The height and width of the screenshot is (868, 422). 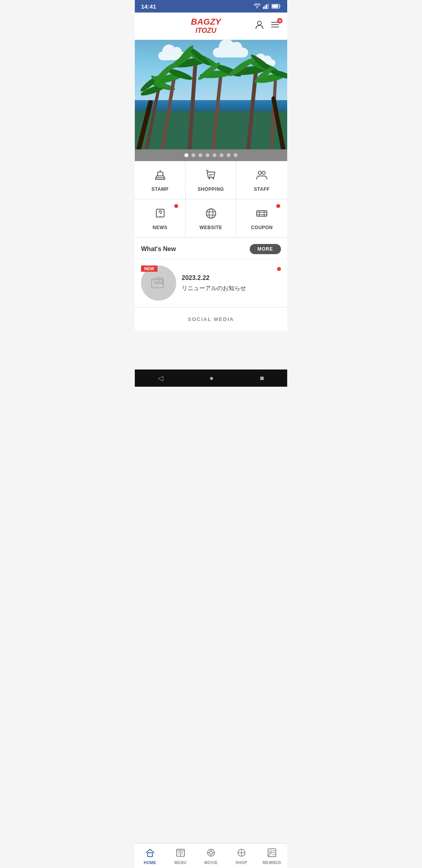 What do you see at coordinates (211, 180) in the screenshot?
I see `shopping-menu-item: SHOPPING` at bounding box center [211, 180].